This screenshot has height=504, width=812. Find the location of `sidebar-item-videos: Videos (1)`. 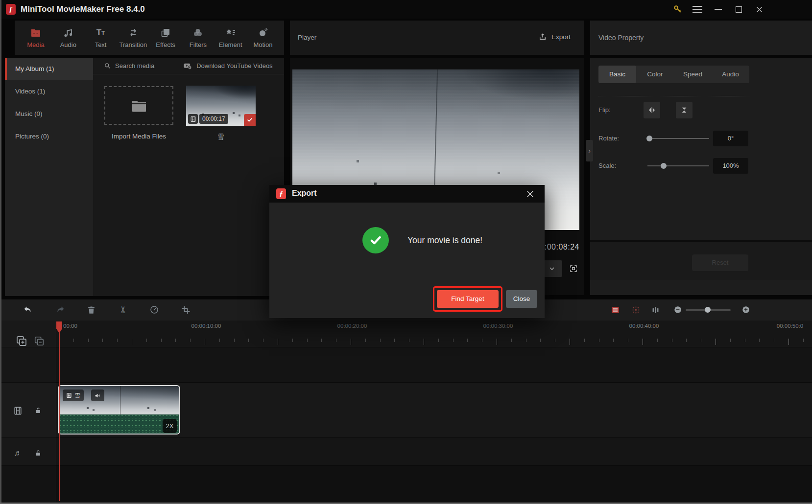

sidebar-item-videos: Videos (1) is located at coordinates (49, 92).